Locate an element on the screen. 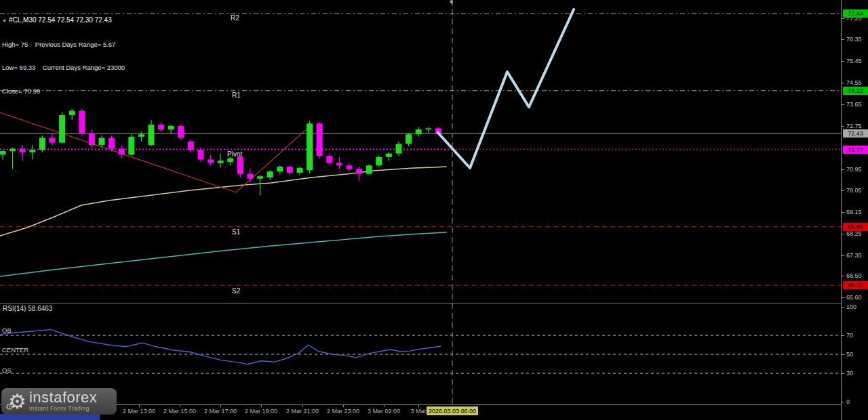 Image resolution: width=868 pixels, height=420 pixels. price-tick-label: 76.35 is located at coordinates (854, 39).